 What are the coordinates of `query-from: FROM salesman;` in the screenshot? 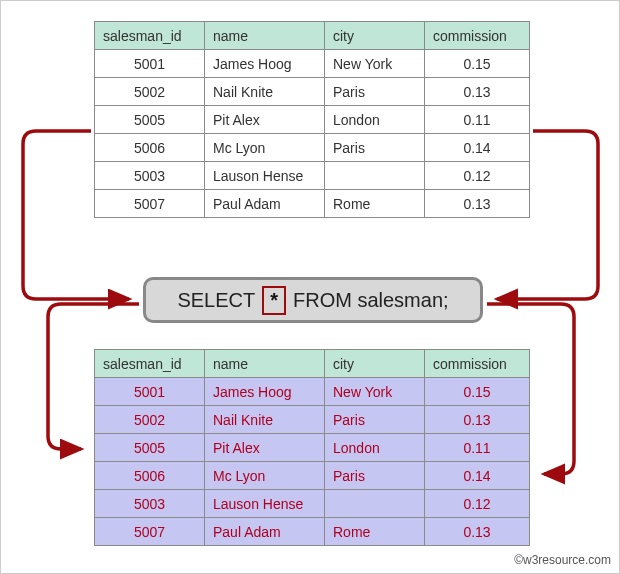 It's located at (371, 300).